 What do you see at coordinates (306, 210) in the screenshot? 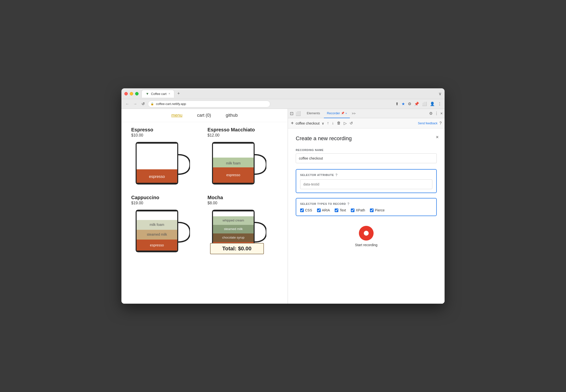
I see `css-checkbox-label: CSS` at bounding box center [306, 210].